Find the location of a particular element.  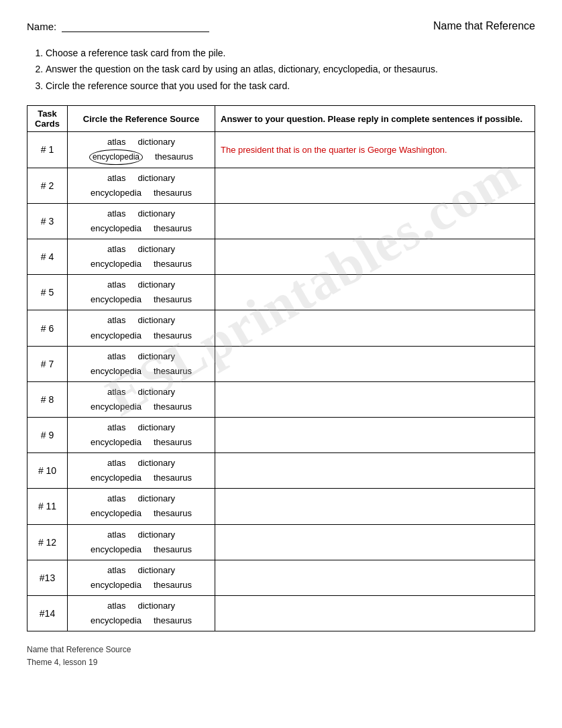

name-label: Name: is located at coordinates (42, 27).